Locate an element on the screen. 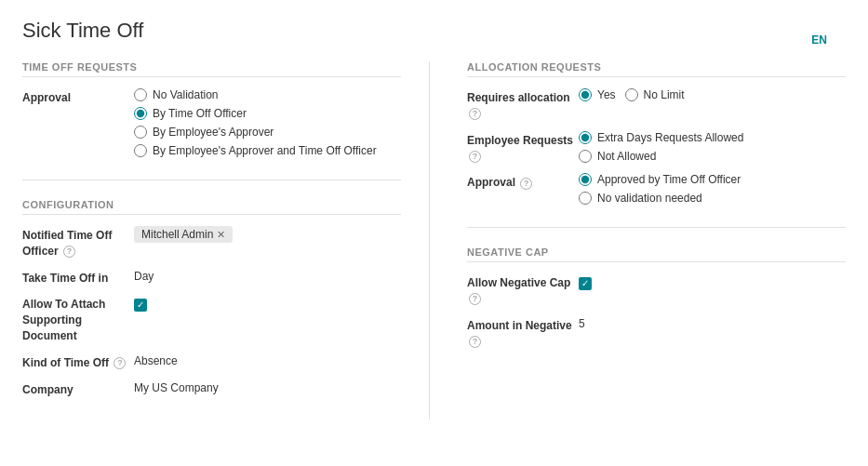 Image resolution: width=868 pixels, height=466 pixels. radio-not-allowed: Not Allowed is located at coordinates (713, 156).